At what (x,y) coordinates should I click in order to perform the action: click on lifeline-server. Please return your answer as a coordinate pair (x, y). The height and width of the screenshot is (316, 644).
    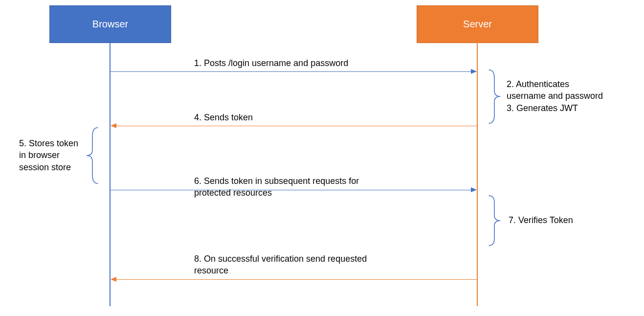
    Looking at the image, I should click on (477, 174).